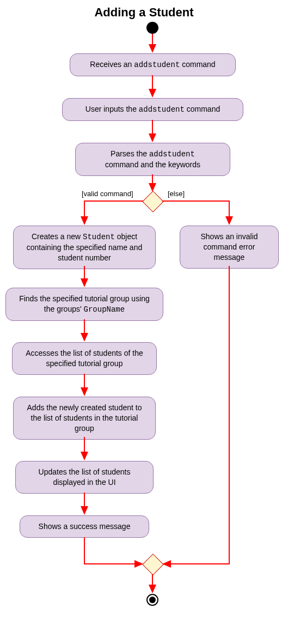 Image resolution: width=288 pixels, height=644 pixels. Describe the element at coordinates (176, 194) in the screenshot. I see `guard-else: [else]` at that location.